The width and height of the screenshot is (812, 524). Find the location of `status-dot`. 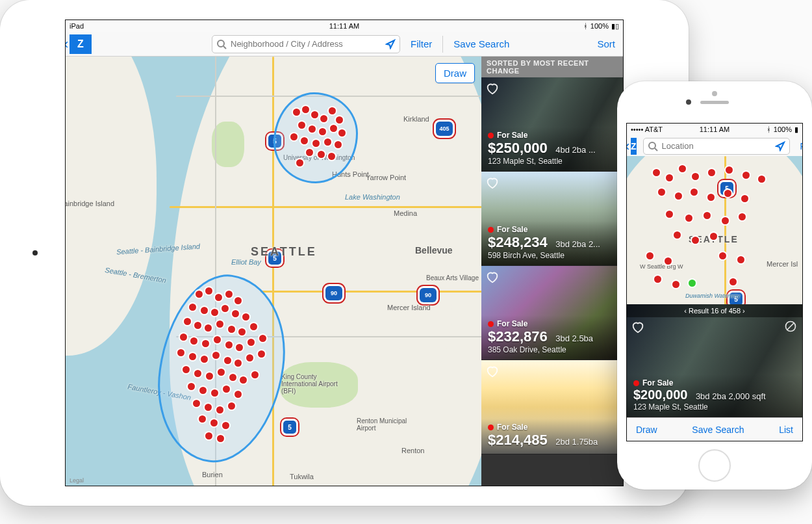

status-dot is located at coordinates (491, 135).